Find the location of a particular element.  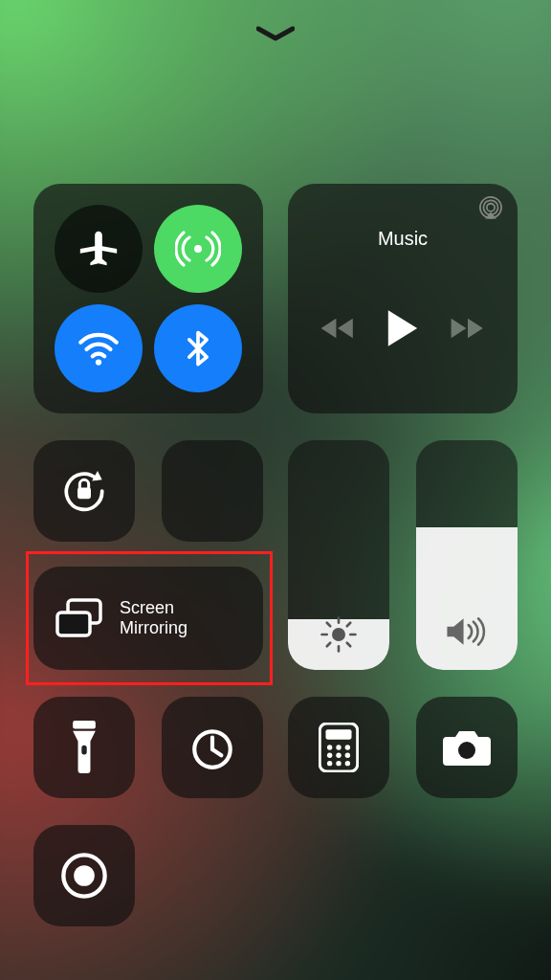

play-button is located at coordinates (403, 328).